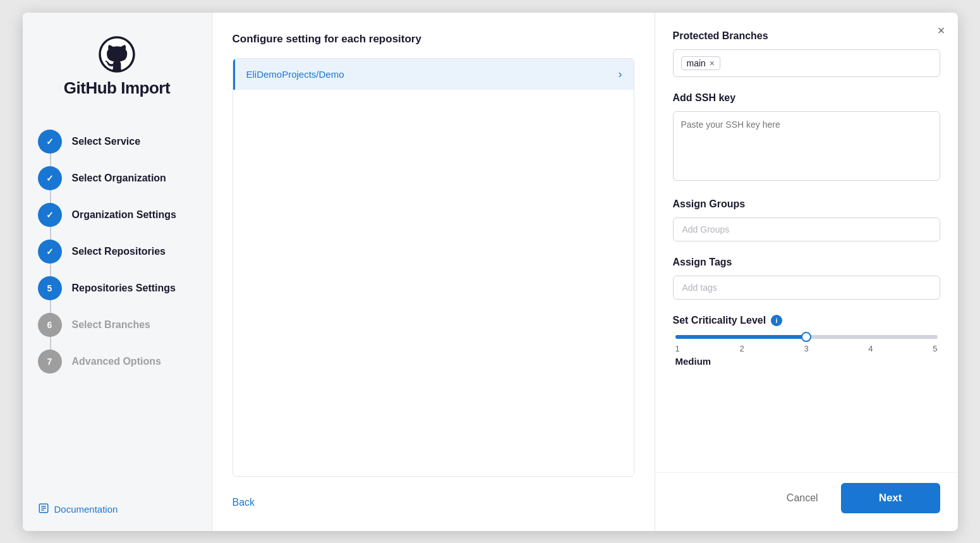 This screenshot has width=980, height=543. Describe the element at coordinates (806, 262) in the screenshot. I see `assign-tags-title: Assign Tags` at that location.